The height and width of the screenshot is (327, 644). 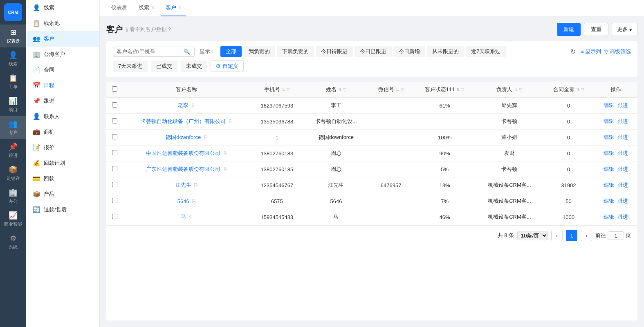 What do you see at coordinates (183, 169) in the screenshot?
I see `customer-name-link-4: 广东浩达智能装备股份有限公司` at bounding box center [183, 169].